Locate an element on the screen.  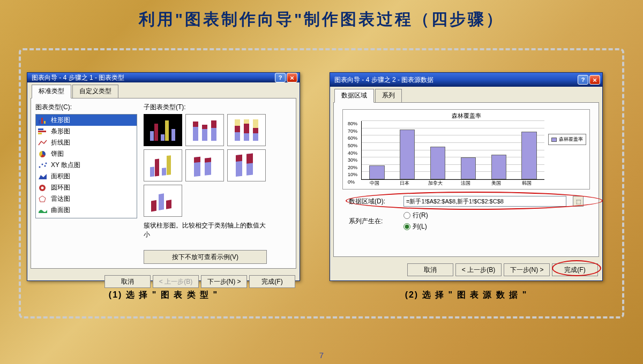
subtype-3d-stacked is located at coordinates (205, 165).